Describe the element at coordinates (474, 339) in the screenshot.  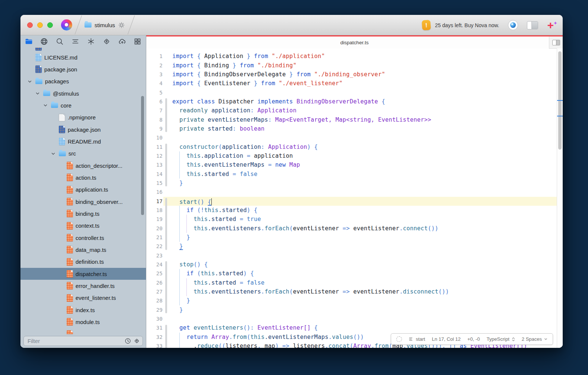
I see `change-count: +0, -0` at that location.